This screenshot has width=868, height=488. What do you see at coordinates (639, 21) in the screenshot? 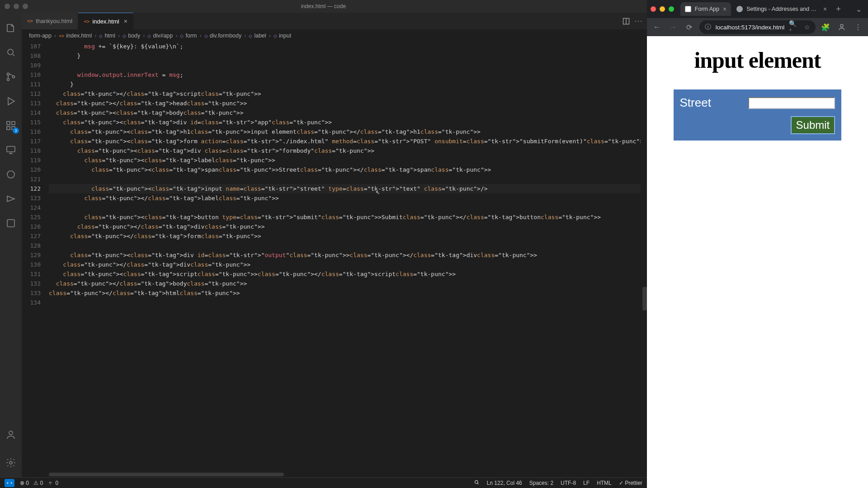
I see `more-actions-icon: ···` at bounding box center [639, 21].